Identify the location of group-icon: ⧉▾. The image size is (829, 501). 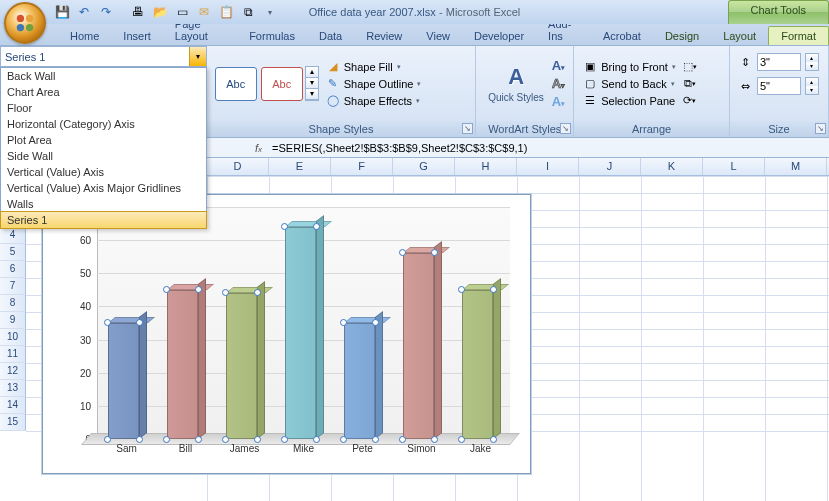
(690, 84).